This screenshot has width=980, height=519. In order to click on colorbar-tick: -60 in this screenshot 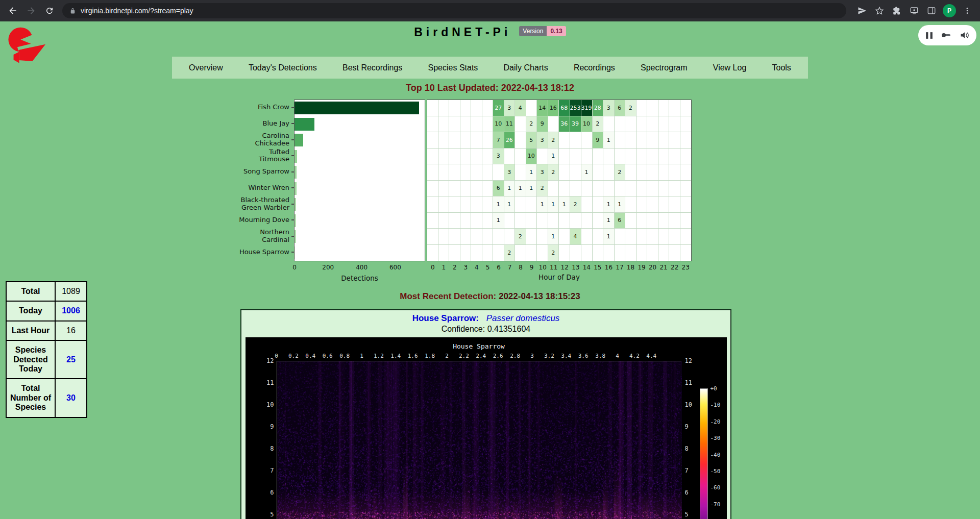, I will do `click(716, 488)`.